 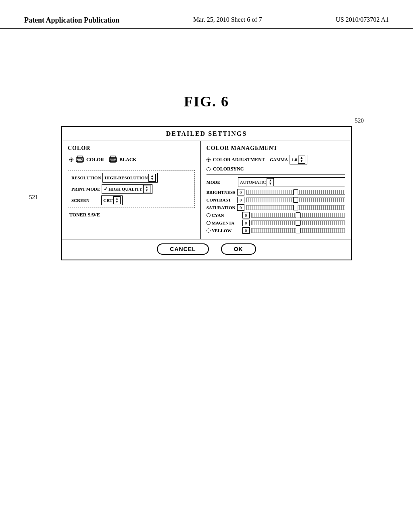 I want to click on yellow-slider, so click(x=298, y=231).